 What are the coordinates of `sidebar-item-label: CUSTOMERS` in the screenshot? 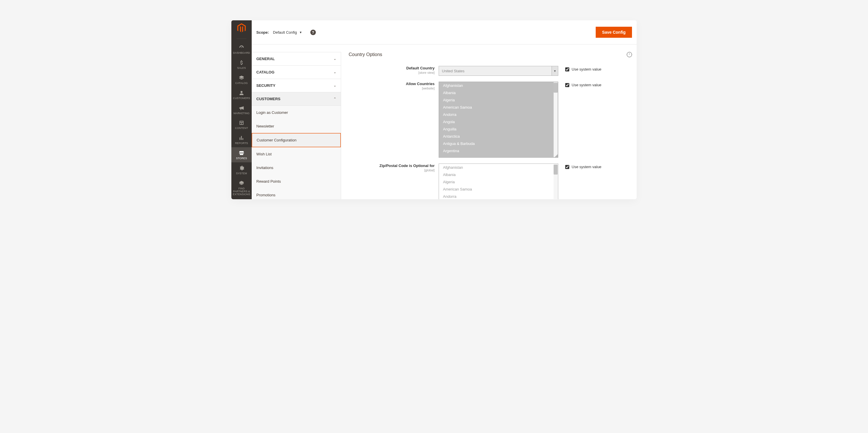 It's located at (242, 98).